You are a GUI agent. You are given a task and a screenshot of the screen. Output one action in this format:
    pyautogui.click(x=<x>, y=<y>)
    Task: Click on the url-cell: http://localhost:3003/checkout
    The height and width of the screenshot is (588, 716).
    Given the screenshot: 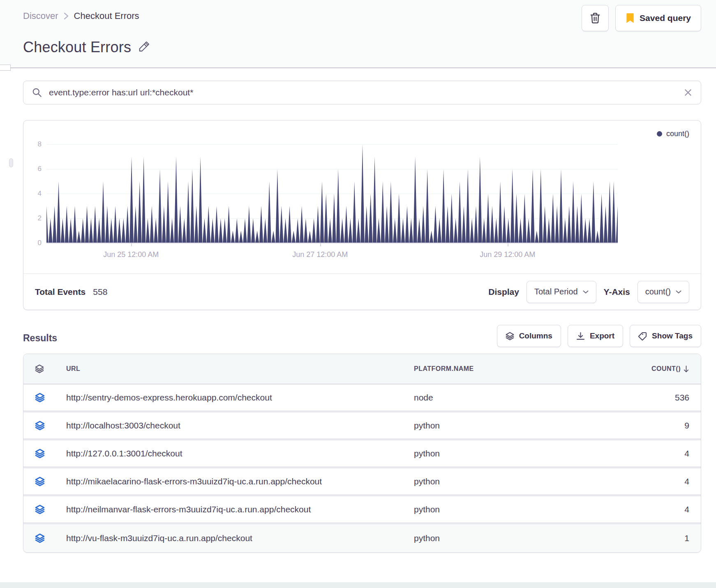 What is the action you would take?
    pyautogui.click(x=240, y=426)
    